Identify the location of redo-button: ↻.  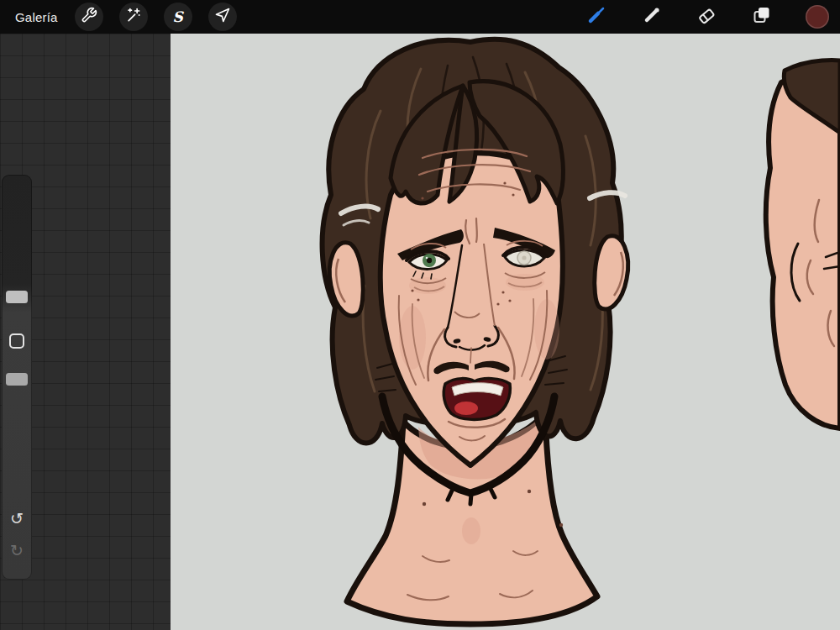
(17, 551).